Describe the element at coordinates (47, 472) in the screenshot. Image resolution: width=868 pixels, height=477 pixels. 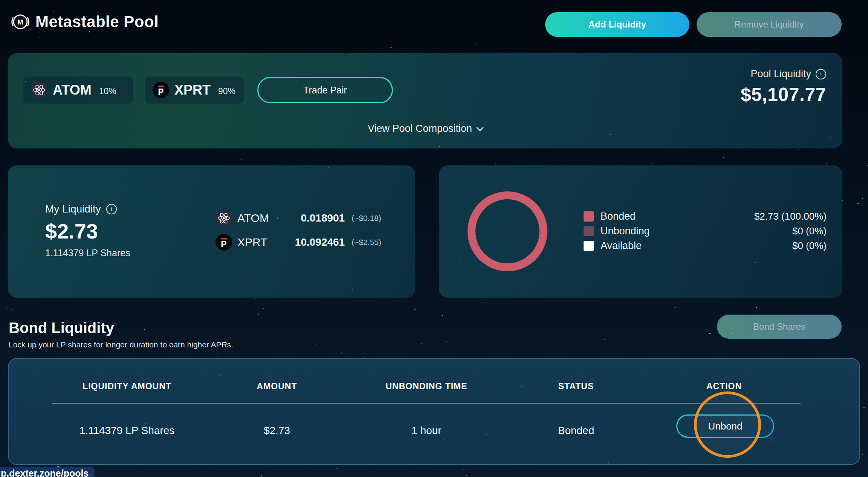
I see `status-bar-link-preview: p.dexter.zone/pools` at that location.